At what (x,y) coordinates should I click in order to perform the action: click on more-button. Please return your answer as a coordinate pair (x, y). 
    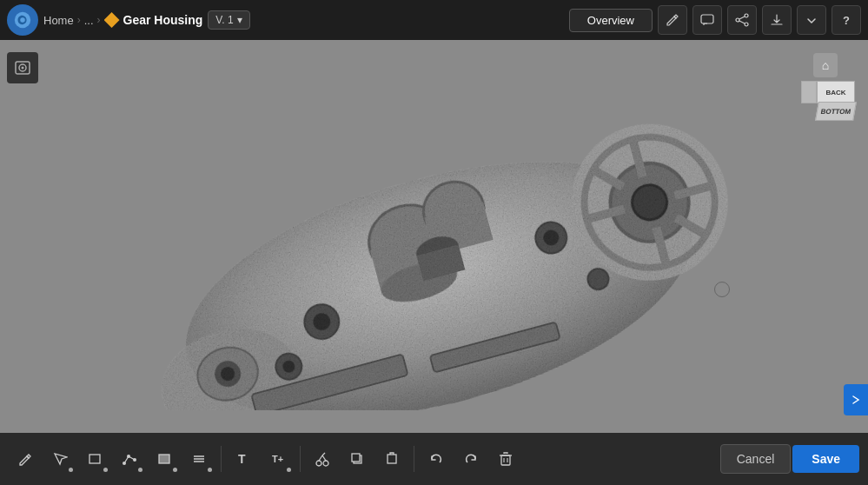
    Looking at the image, I should click on (812, 20).